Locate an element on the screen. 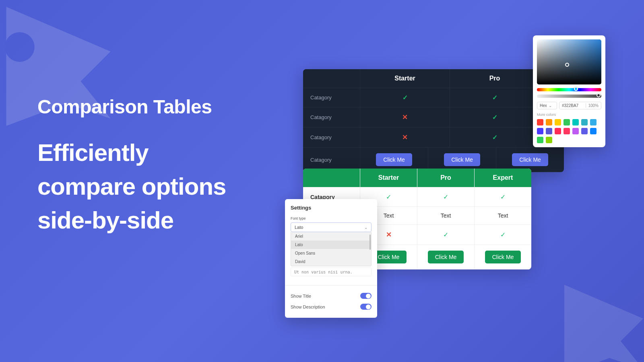 This screenshot has height=362, width=644. show-title-label: Show Title is located at coordinates (301, 296).